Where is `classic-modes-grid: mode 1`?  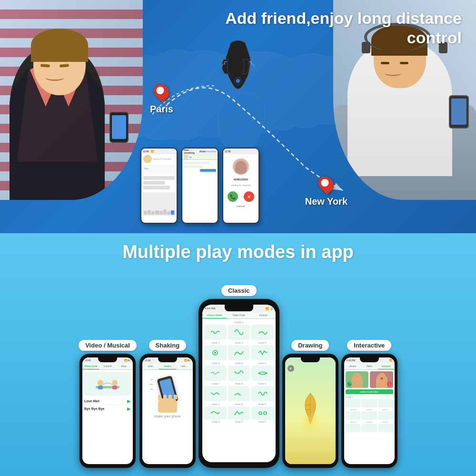
classic-modes-grid: mode 1 is located at coordinates (239, 372).